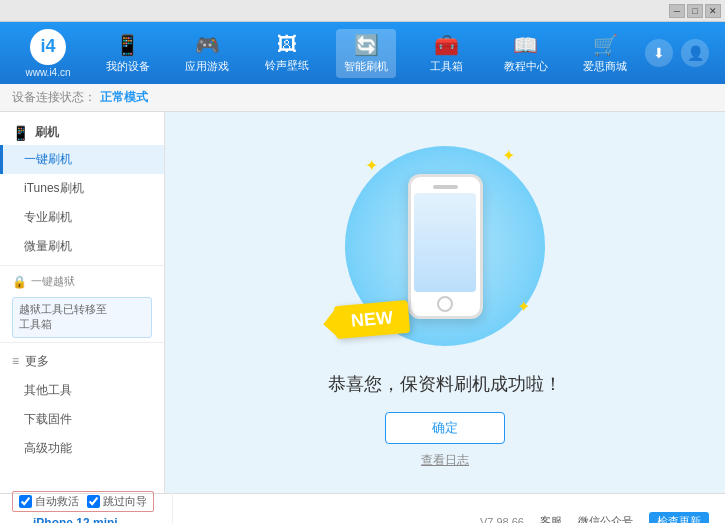 The height and width of the screenshot is (523, 725). I want to click on sidebar-item-advanced: 高级功能, so click(82, 448).